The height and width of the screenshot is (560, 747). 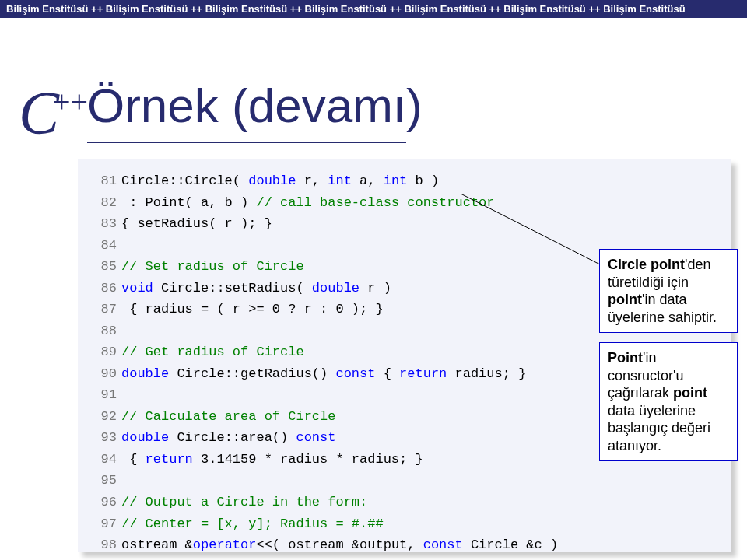 What do you see at coordinates (247, 142) in the screenshot?
I see `title-underline` at bounding box center [247, 142].